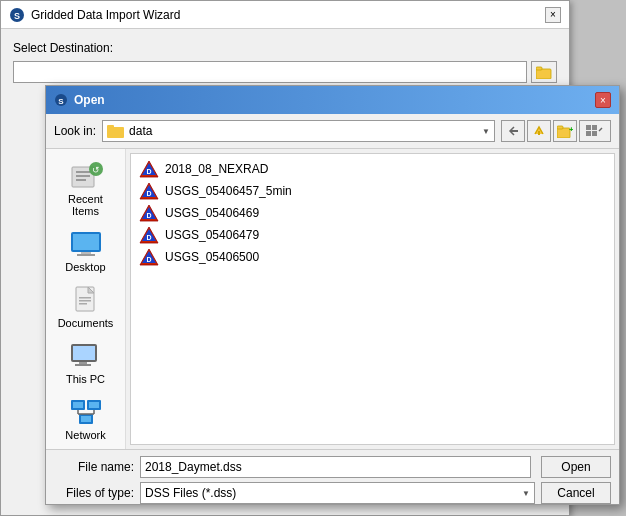  Describe the element at coordinates (86, 244) in the screenshot. I see `desktop-icon` at that location.